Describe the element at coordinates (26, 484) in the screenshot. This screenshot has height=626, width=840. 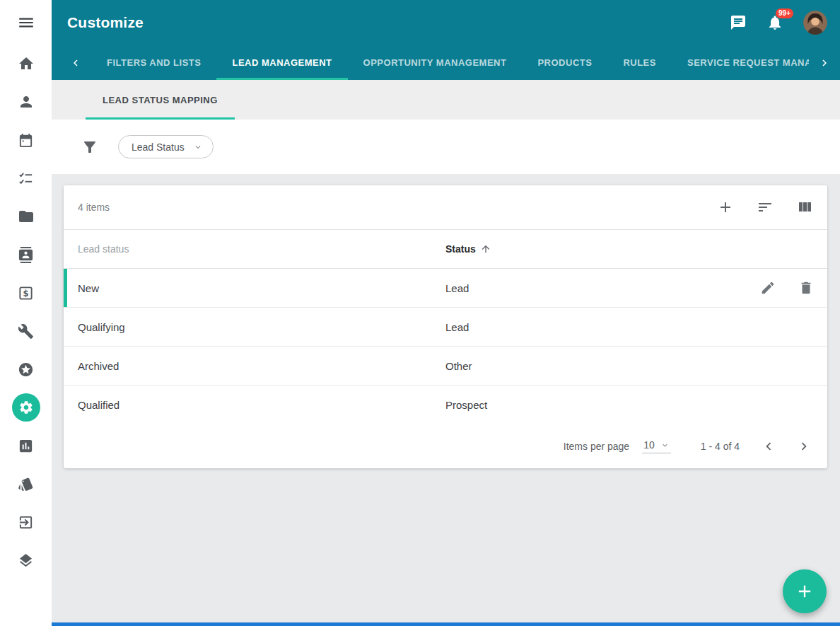
I see `deals-icon` at that location.